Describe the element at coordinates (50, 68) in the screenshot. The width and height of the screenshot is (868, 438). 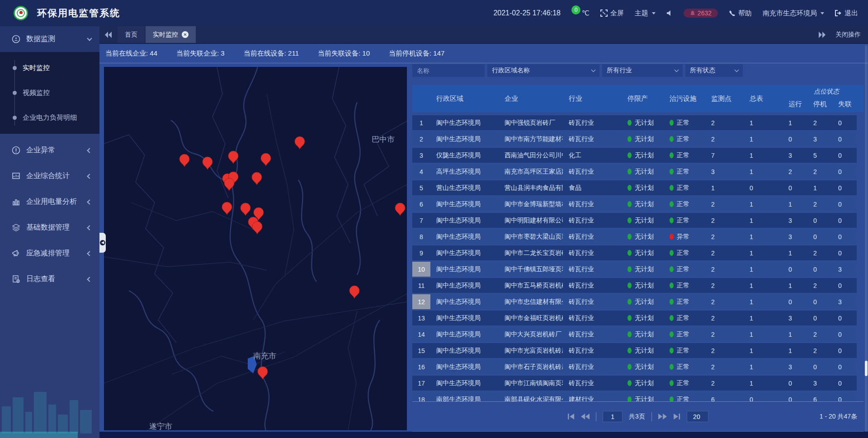
I see `sidebar-item-realtime-monitoring: 实时监控` at that location.